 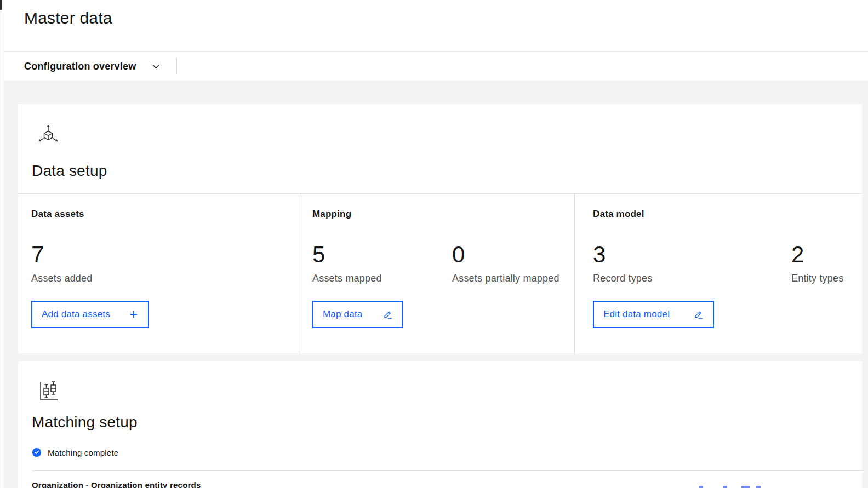 What do you see at coordinates (158, 274) in the screenshot?
I see `data-assets-column: Data assets 7 Assets added Add data asse…` at bounding box center [158, 274].